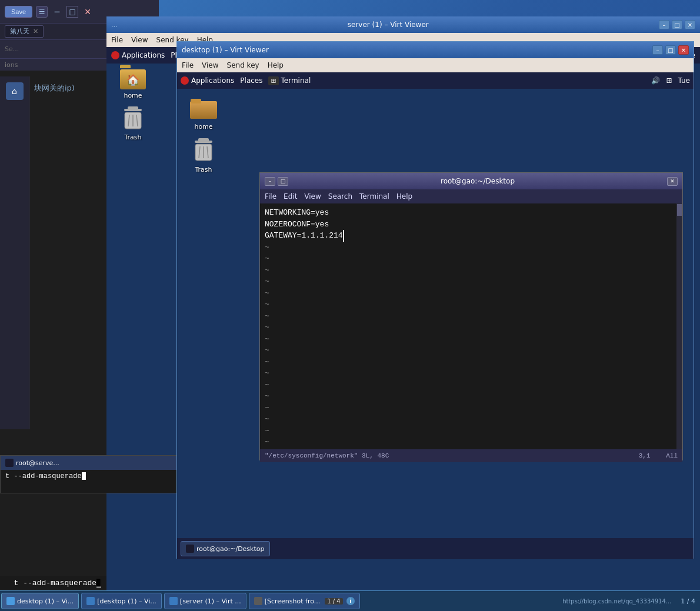 The image size is (700, 611). I want to click on desktop-gnome-panel: Applications Places ⊞ Terminal 🔊 ⊞ Tue, so click(435, 81).